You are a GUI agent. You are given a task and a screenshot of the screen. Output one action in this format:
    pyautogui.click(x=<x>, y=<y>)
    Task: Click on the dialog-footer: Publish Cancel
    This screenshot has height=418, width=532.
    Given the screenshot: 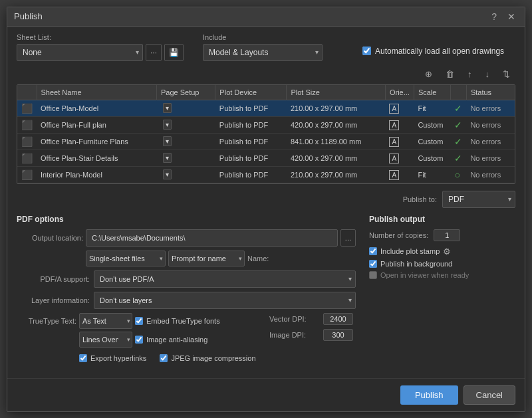 What is the action you would take?
    pyautogui.click(x=266, y=395)
    